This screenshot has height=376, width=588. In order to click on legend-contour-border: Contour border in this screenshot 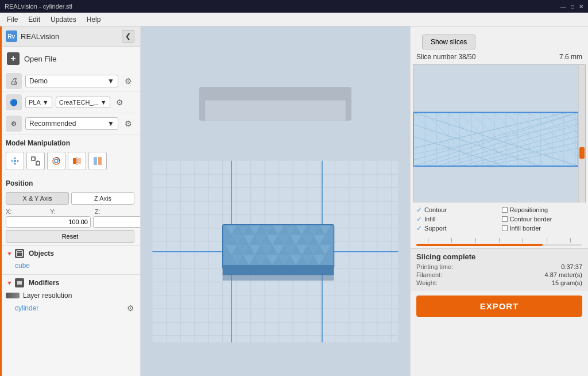, I will do `click(542, 219)`.